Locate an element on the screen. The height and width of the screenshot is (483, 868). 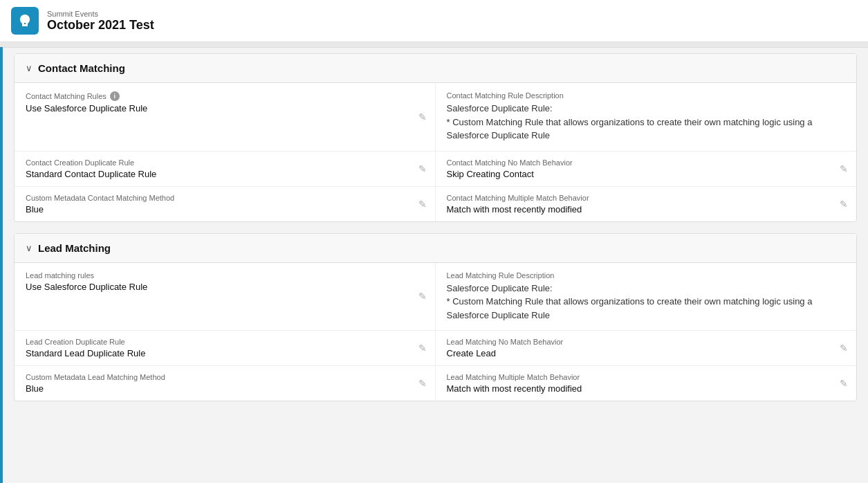
lead-metadata-edit-icon: ✎ is located at coordinates (423, 383).